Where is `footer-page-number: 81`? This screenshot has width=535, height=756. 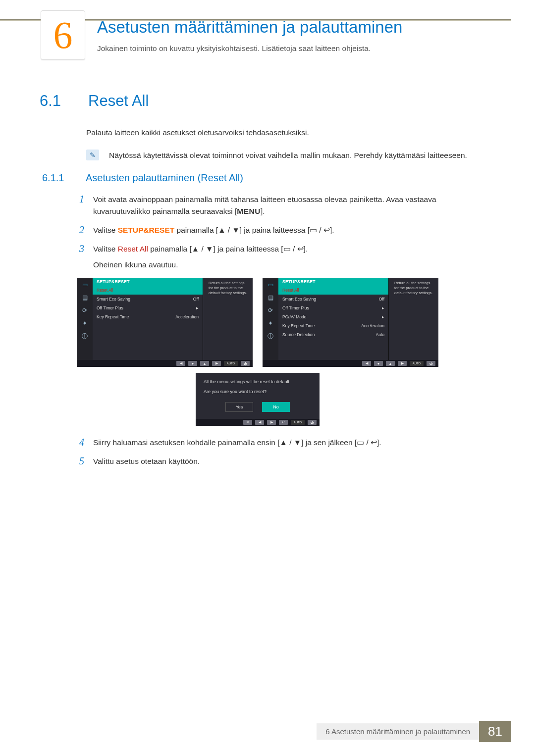 footer-page-number: 81 is located at coordinates (495, 732).